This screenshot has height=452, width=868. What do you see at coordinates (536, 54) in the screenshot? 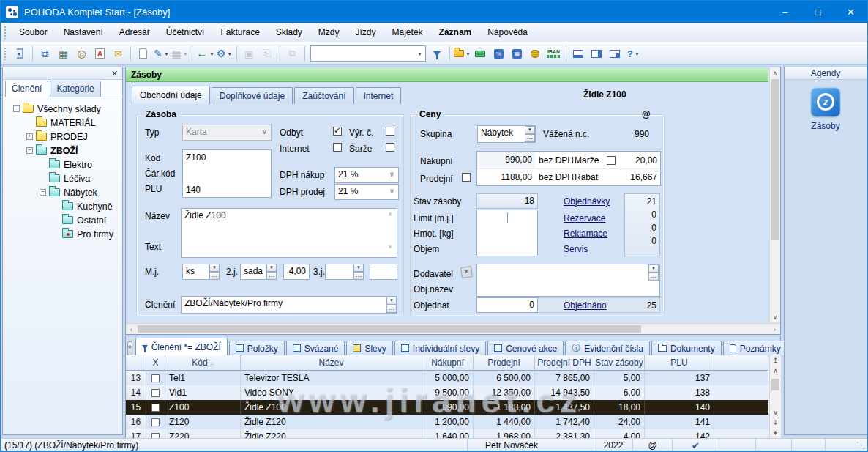
I see `coins-button` at bounding box center [536, 54].